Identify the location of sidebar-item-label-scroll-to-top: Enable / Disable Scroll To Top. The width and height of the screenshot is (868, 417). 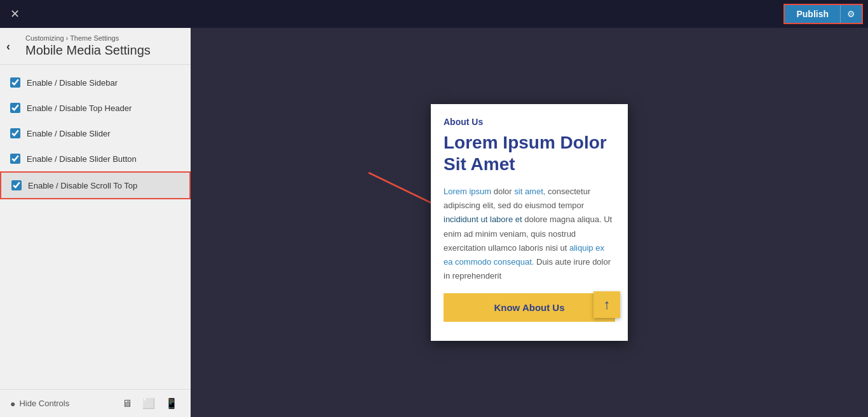
(83, 185).